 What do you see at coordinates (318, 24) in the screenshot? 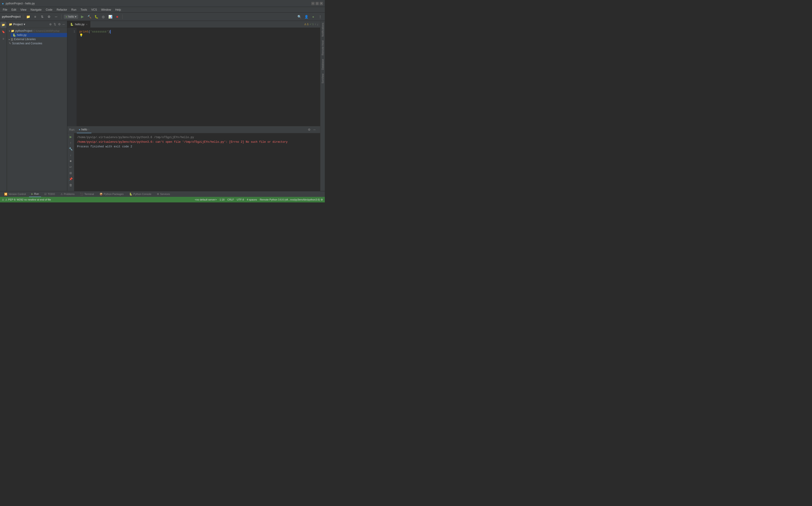
I see `scroll-down-btn: ↓` at bounding box center [318, 24].